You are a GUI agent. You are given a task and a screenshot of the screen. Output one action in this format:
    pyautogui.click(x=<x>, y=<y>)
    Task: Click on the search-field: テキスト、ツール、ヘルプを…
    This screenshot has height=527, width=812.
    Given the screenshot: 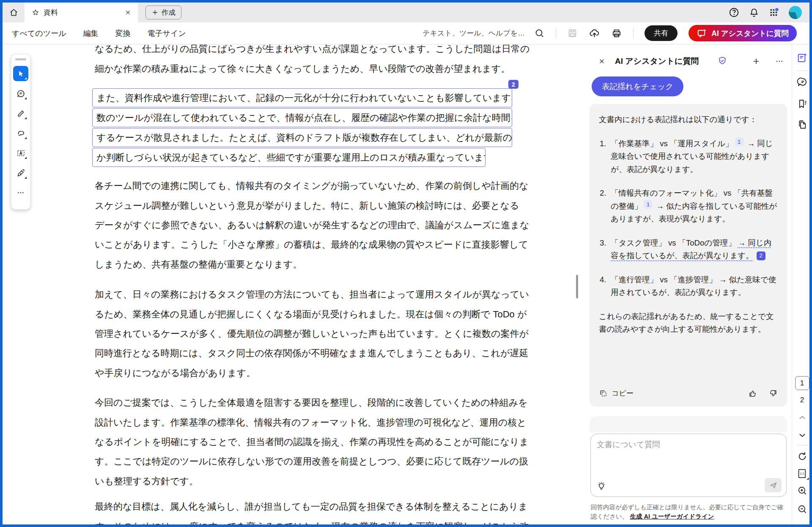 What is the action you would take?
    pyautogui.click(x=484, y=33)
    